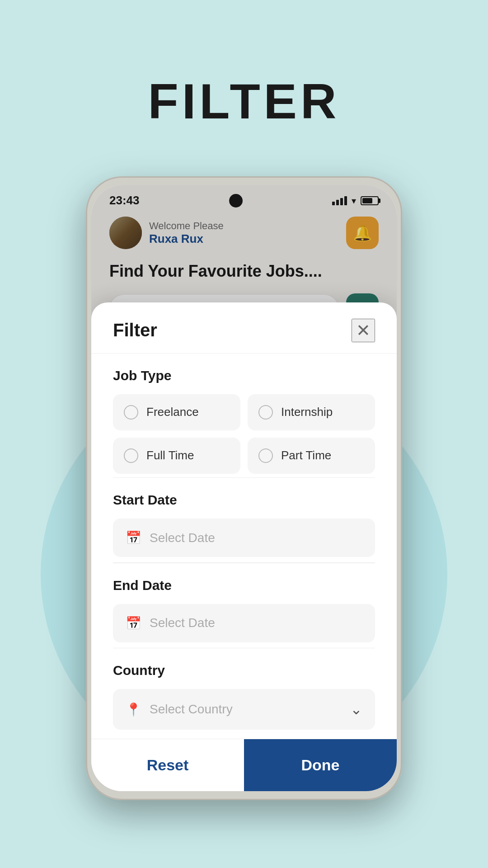 This screenshot has width=488, height=868. I want to click on radio-freelance, so click(131, 412).